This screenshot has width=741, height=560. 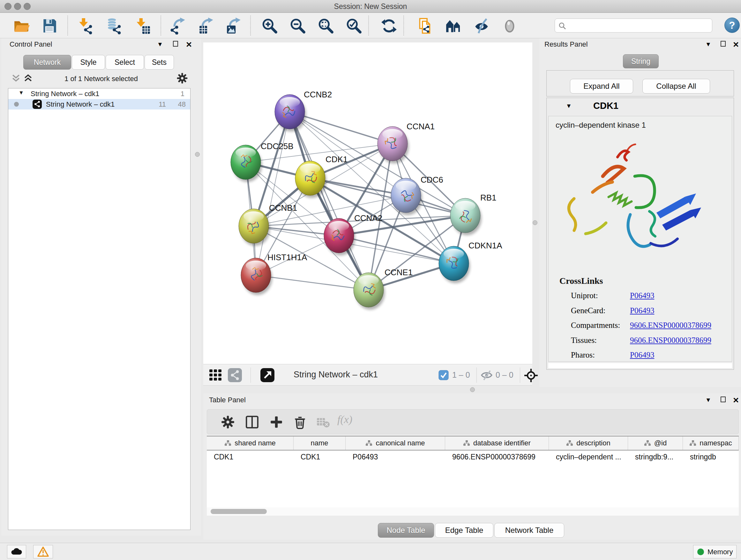 I want to click on collapse-all-button: Collapse All, so click(x=676, y=86).